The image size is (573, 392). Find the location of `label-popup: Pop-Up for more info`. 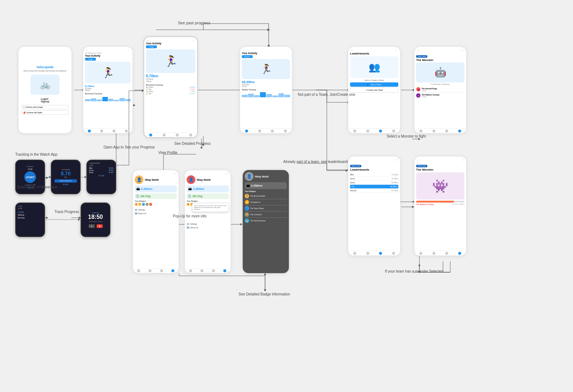

label-popup: Pop-Up for more info is located at coordinates (190, 216).